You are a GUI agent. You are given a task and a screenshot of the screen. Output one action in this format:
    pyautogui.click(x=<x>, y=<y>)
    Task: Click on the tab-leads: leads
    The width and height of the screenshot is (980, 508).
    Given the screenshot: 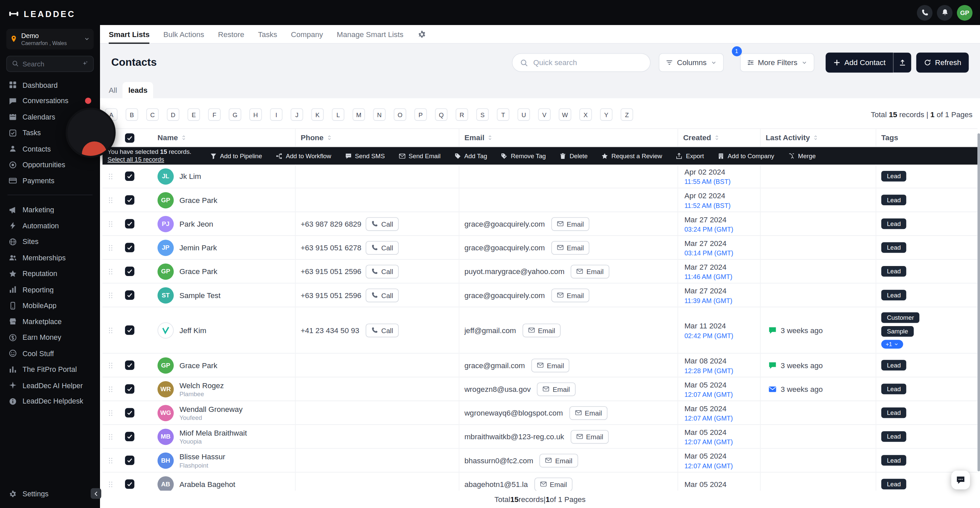 What is the action you would take?
    pyautogui.click(x=138, y=91)
    